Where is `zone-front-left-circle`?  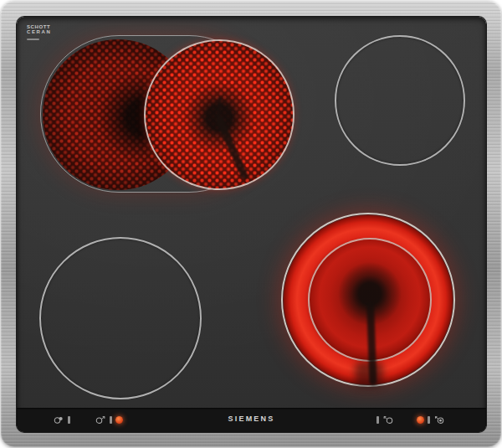 zone-front-left-circle is located at coordinates (120, 318).